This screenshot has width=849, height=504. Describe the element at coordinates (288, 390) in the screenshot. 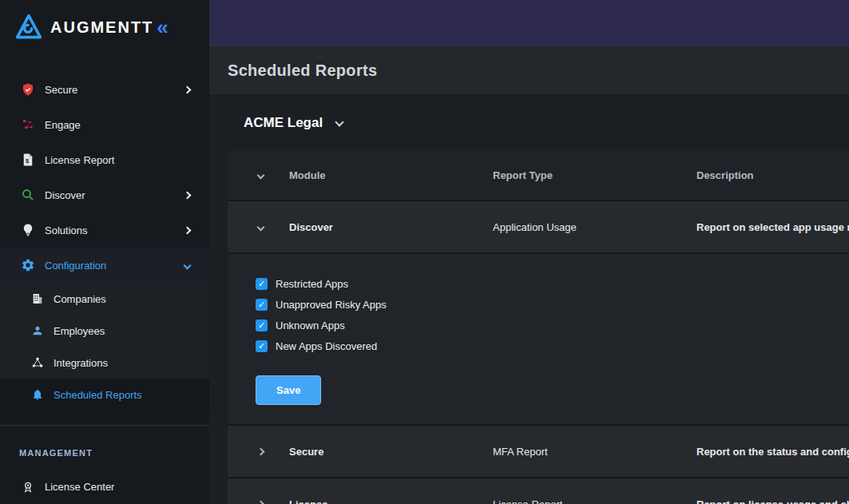

I see `save-button: Save` at that location.